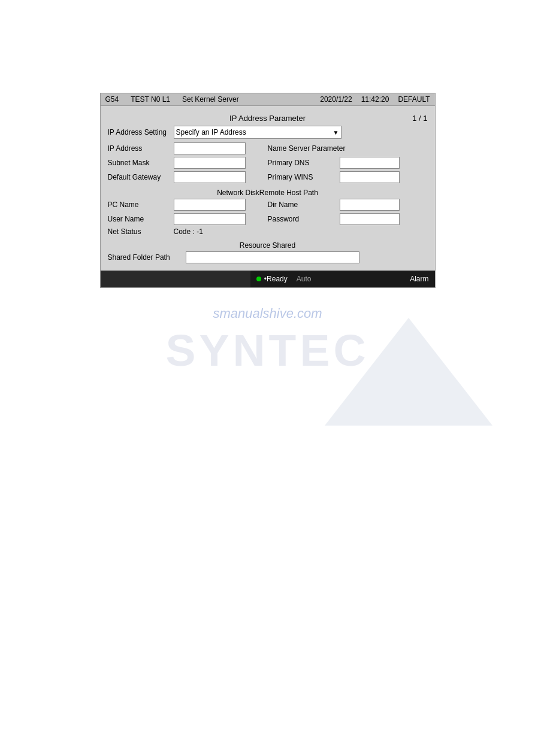  Describe the element at coordinates (347, 177) in the screenshot. I see `primary-wins-col: Primary WINS` at that location.